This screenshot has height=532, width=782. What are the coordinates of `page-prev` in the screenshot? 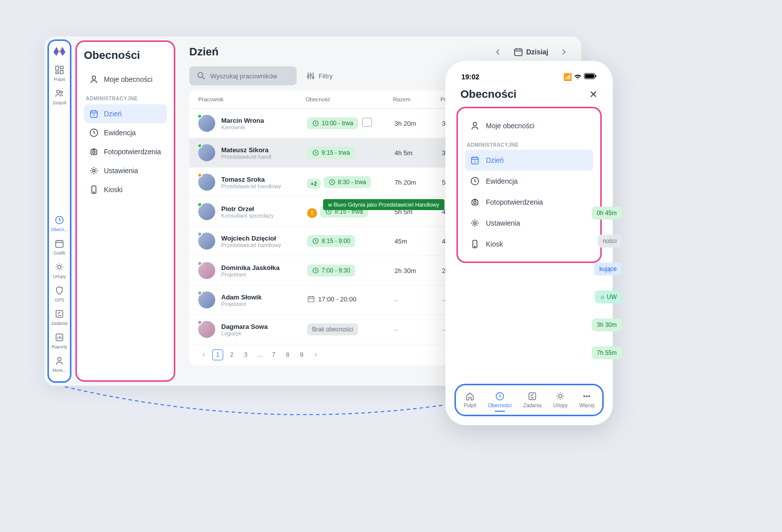 It's located at (204, 355).